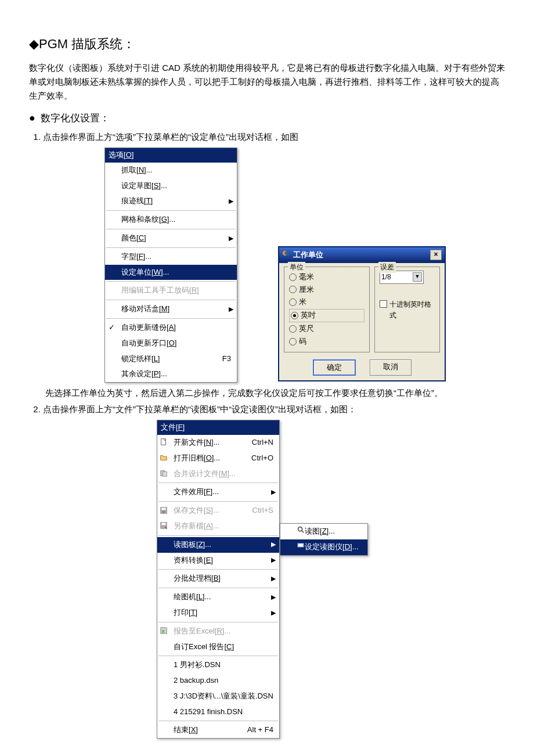  I want to click on menu-item: 设定单位[W]..., so click(171, 273).